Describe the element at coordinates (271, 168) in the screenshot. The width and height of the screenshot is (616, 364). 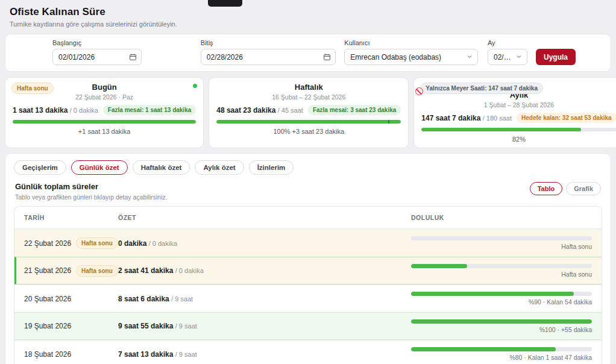
I see `tab-izinlerim: İzinlerim` at that location.